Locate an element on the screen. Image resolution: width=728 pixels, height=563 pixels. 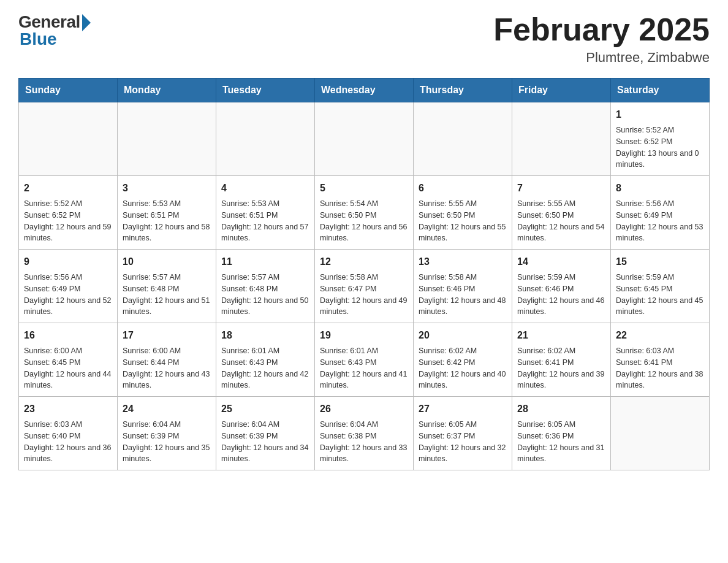
calendar-cell: 10Sunrise: 5:57 AMSunset: 6:48 PMDayligh… is located at coordinates (167, 286).